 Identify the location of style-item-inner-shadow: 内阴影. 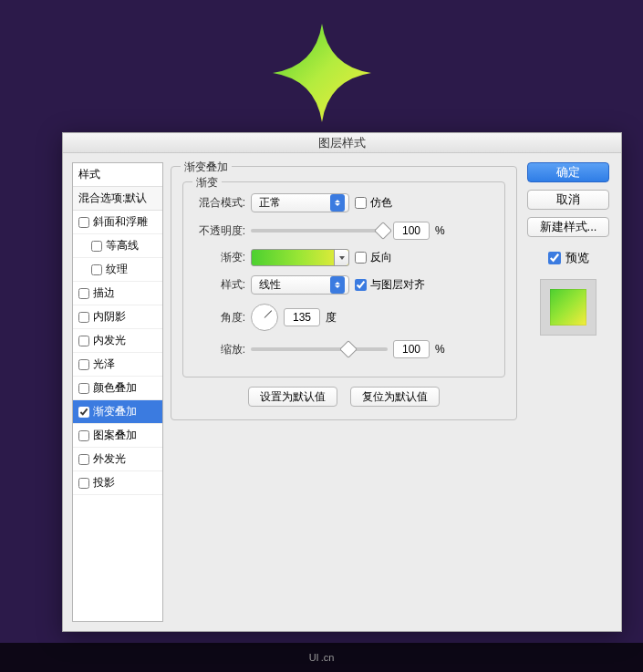
(118, 317).